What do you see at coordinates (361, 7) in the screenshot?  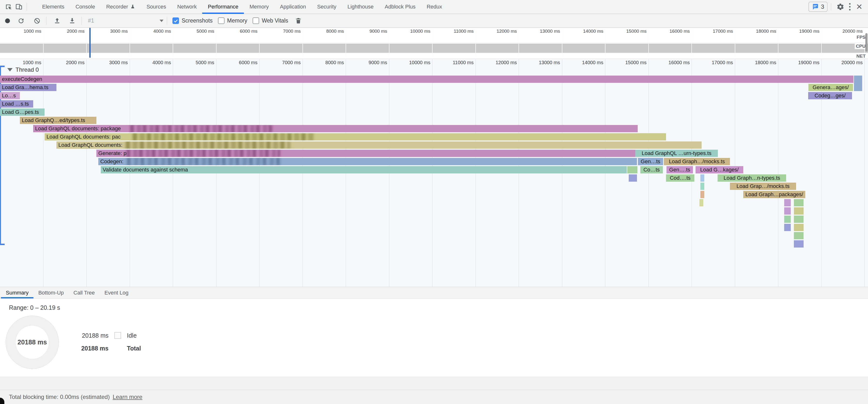 I see `tab-lighthouse: Lighthouse` at bounding box center [361, 7].